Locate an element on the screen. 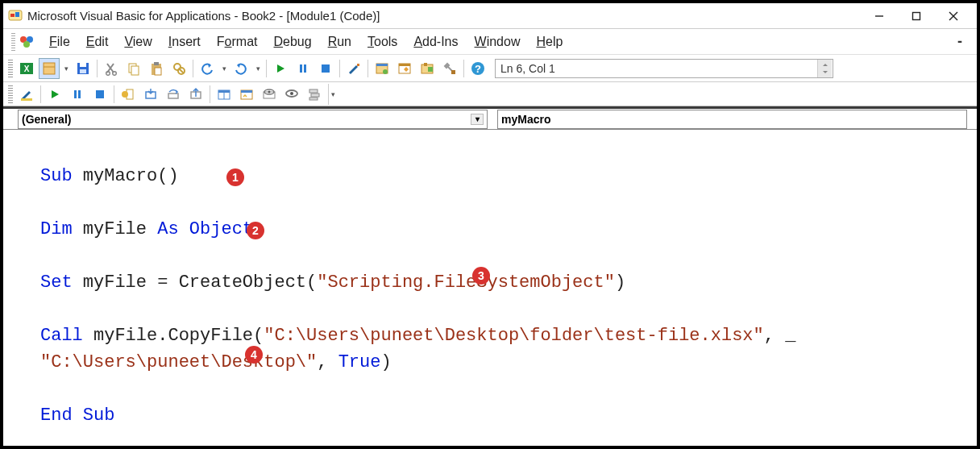  menu-tools: Tools is located at coordinates (382, 42).